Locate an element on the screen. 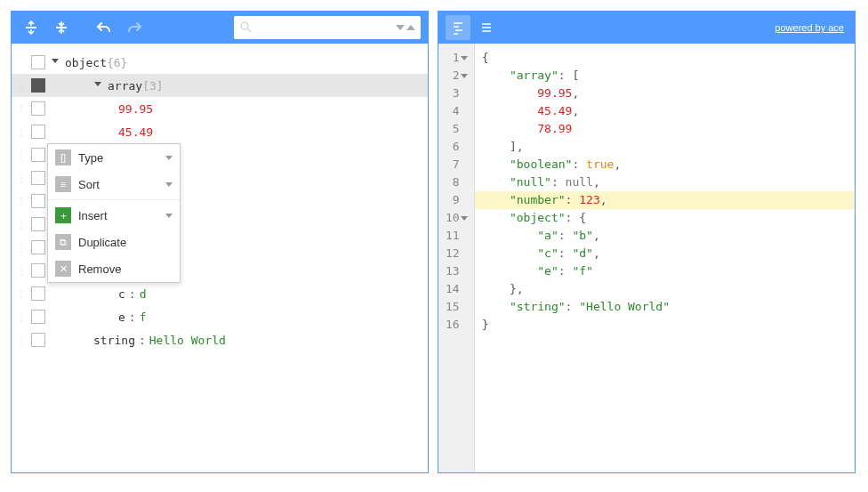 This screenshot has width=868, height=492. code-line: 45.49, is located at coordinates (665, 111).